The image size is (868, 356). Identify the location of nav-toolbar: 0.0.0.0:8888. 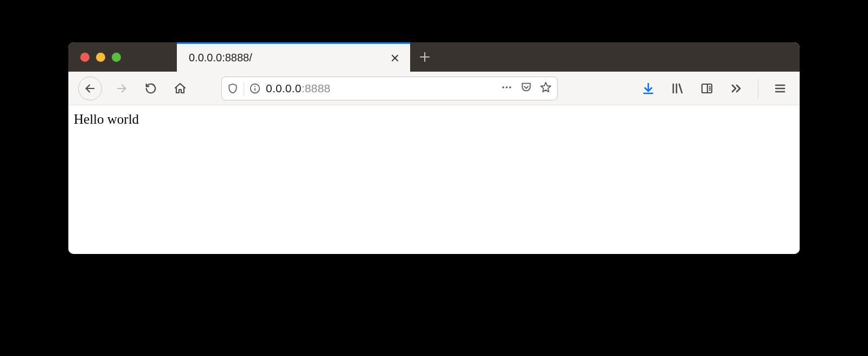
(434, 88).